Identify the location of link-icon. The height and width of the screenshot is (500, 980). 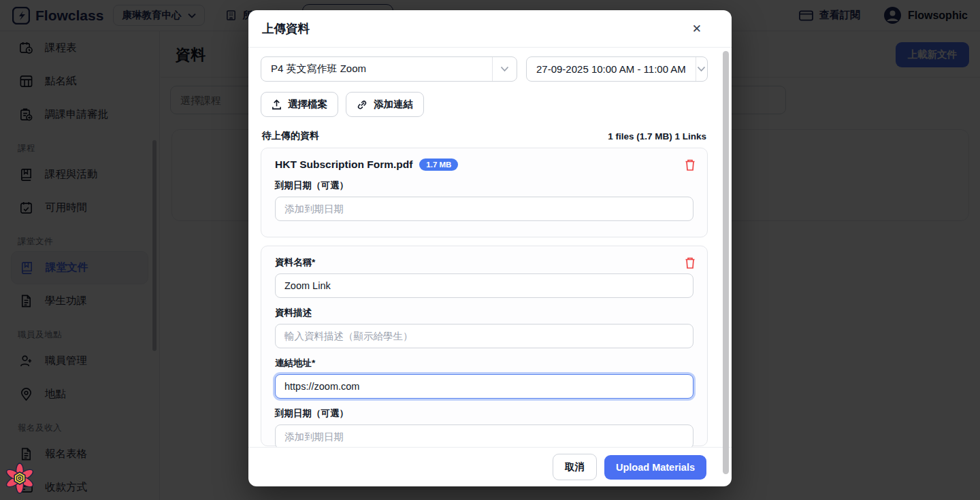
(362, 105).